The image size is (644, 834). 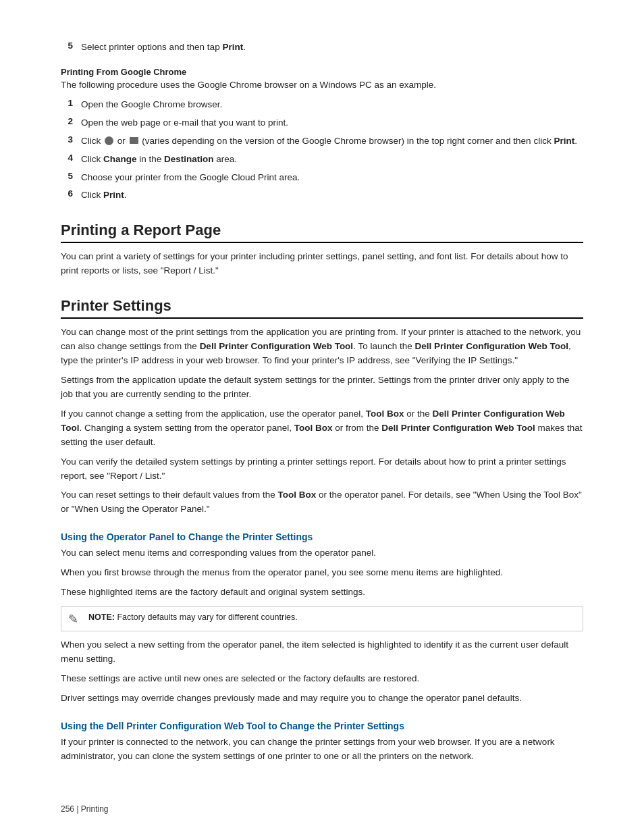 I want to click on printer-settings-para3: If you cannot change a setting from the …, so click(x=322, y=428).